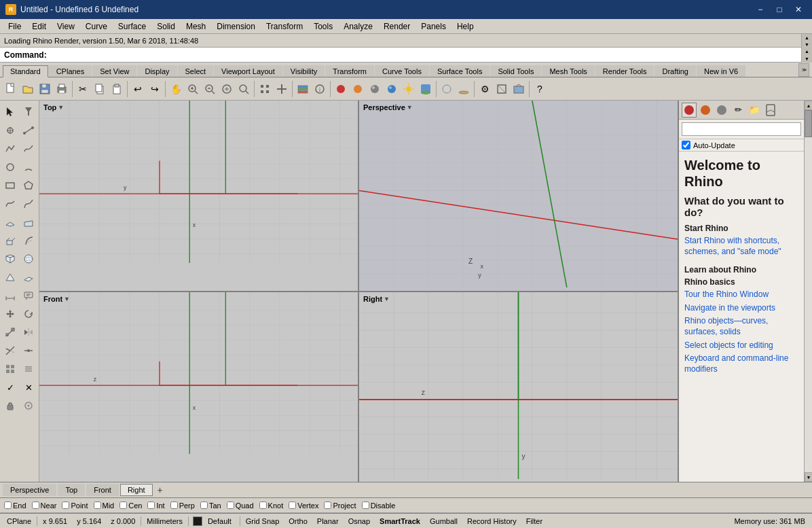  I want to click on osnap-knot: Knot, so click(272, 506).